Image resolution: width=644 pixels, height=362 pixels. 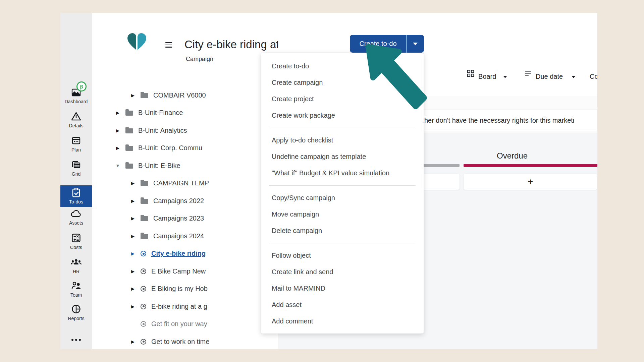 I want to click on sidebar-item-team: Team, so click(x=76, y=289).